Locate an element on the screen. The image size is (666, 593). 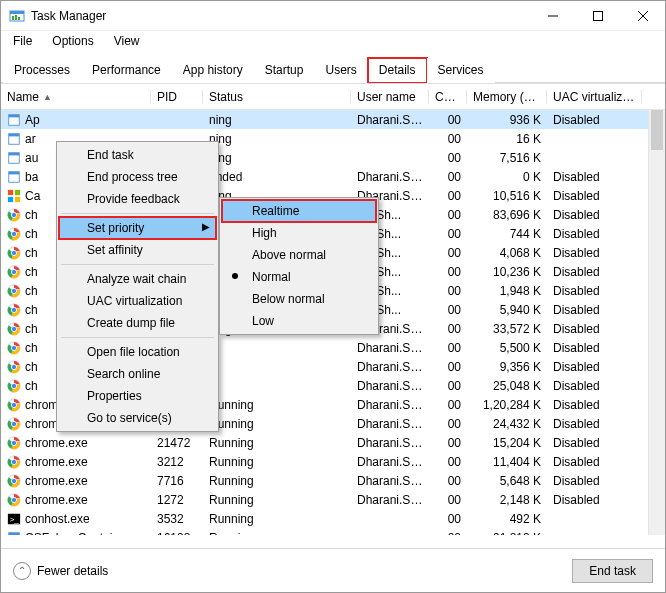
minimize-button is located at coordinates (552, 16).